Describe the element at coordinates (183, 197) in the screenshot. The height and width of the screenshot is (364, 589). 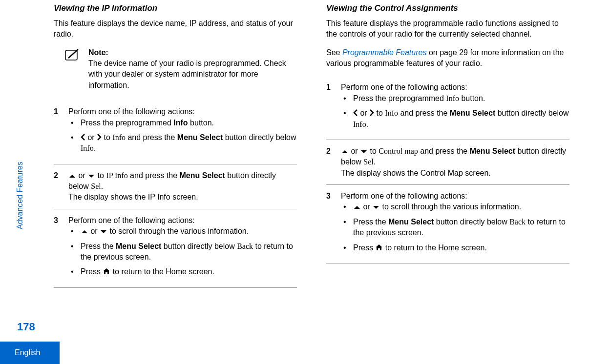
I see `step-result: The display shows the IP Info screen.` at that location.